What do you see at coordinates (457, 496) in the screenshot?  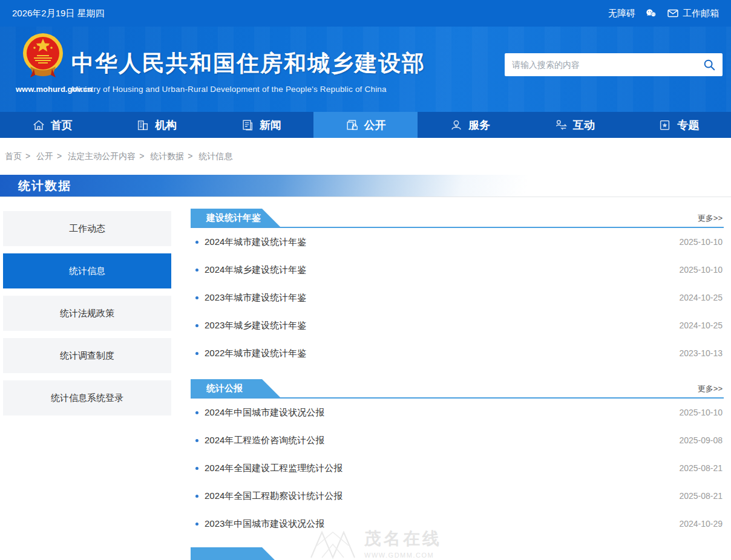 I see `list-item: 2024年全国工程勘察设计统计公报 2025-08-21` at bounding box center [457, 496].